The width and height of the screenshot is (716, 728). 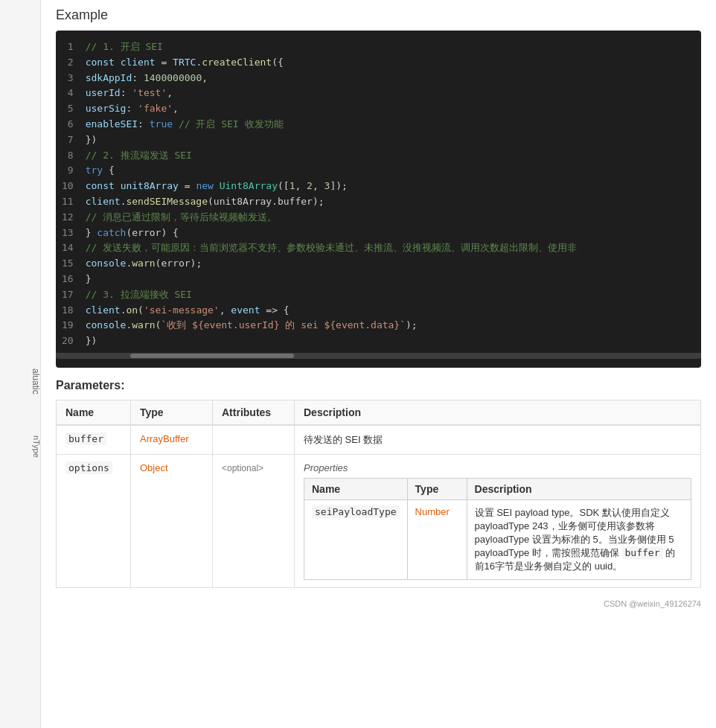 I want to click on line-number: 20, so click(x=68, y=341).